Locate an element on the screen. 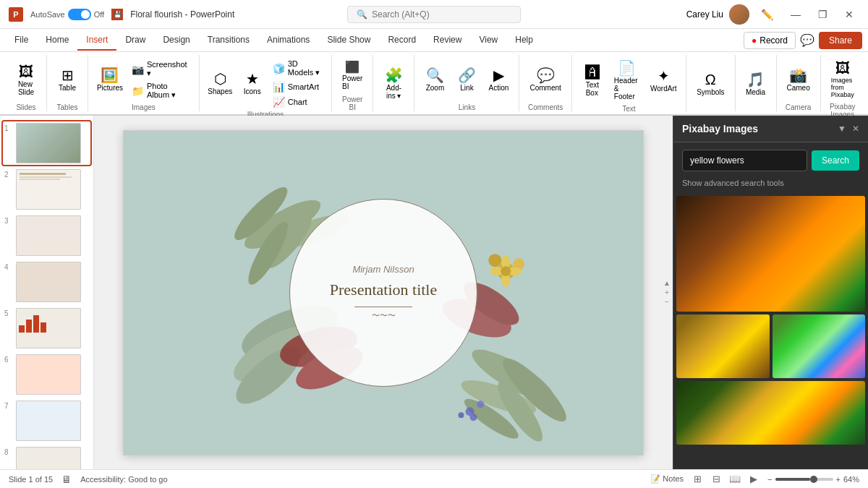 The image size is (868, 488). ribbon-group-addins: 🧩 Add-ins ▾ is located at coordinates (393, 83).